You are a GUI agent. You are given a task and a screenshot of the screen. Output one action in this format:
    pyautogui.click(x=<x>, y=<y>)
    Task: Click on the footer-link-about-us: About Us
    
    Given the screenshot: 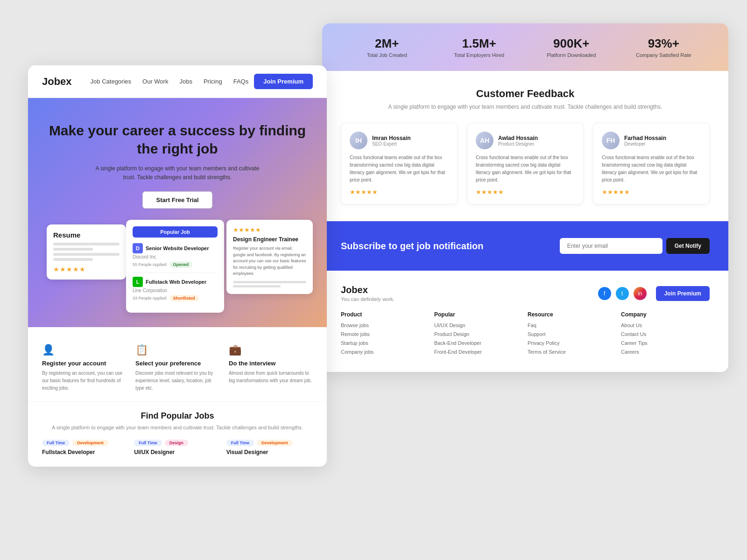 What is the action you would take?
    pyautogui.click(x=665, y=325)
    